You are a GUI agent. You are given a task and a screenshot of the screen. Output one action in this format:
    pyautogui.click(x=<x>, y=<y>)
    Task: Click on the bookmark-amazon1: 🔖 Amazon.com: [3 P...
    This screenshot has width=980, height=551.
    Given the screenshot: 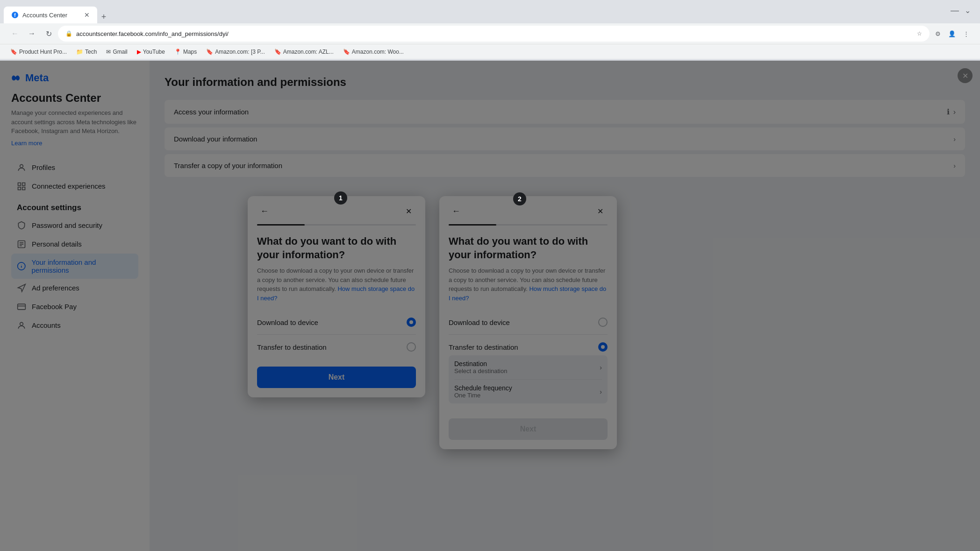 What is the action you would take?
    pyautogui.click(x=236, y=52)
    